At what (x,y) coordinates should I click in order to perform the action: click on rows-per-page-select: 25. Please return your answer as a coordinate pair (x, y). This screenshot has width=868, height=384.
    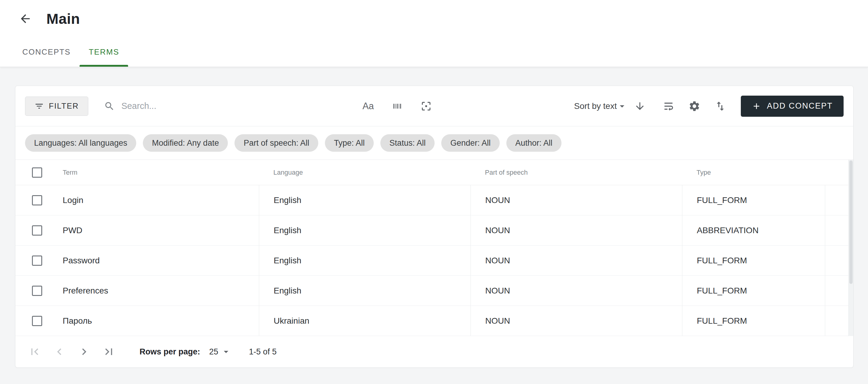
    Looking at the image, I should click on (220, 352).